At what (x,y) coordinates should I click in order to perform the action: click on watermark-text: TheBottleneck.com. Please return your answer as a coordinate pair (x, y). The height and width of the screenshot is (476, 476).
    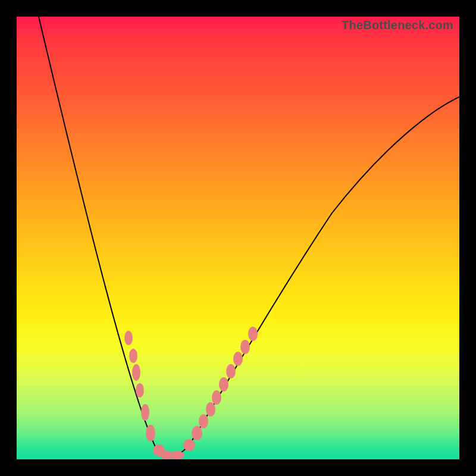
    Looking at the image, I should click on (397, 25).